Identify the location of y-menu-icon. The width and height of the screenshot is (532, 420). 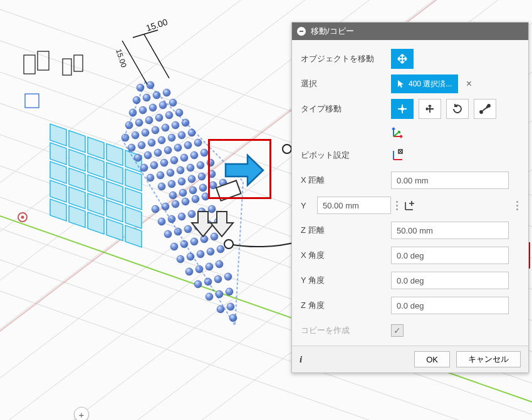
(397, 205).